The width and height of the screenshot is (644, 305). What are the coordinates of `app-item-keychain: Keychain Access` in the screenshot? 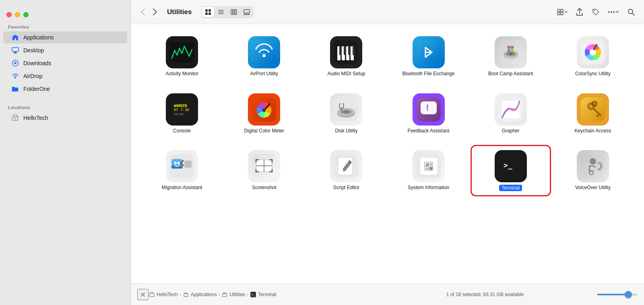 It's located at (593, 114).